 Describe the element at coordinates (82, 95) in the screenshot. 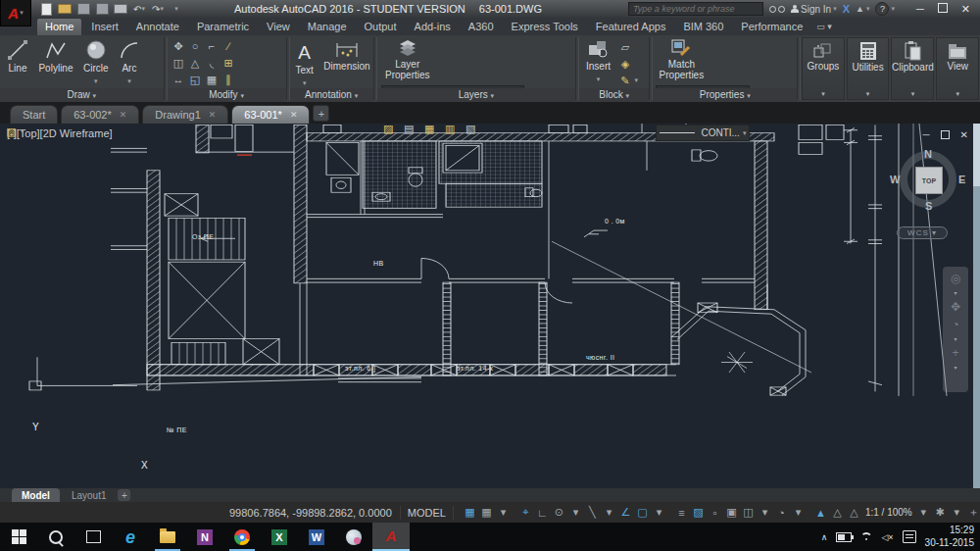

I see `draw-panel-title: Draw ▾` at that location.